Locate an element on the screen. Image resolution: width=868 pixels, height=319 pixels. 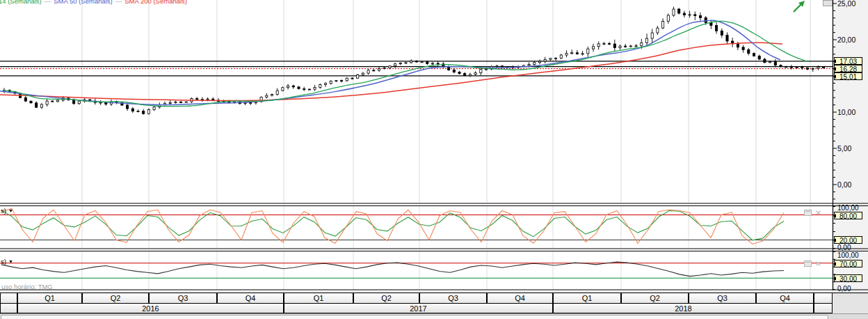
stoch-axis-label: 0,00 is located at coordinates (844, 248).